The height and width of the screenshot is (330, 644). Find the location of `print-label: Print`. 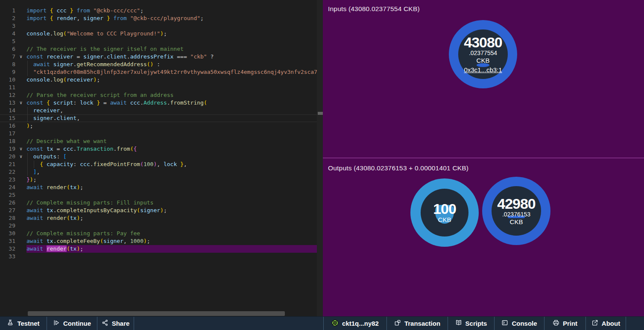

print-label: Print is located at coordinates (570, 324).